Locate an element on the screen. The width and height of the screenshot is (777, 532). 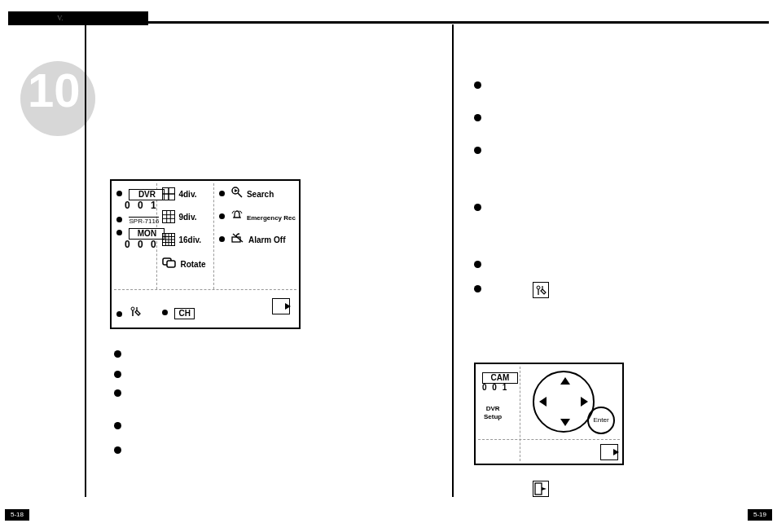
wrench-icon is located at coordinates (135, 313).